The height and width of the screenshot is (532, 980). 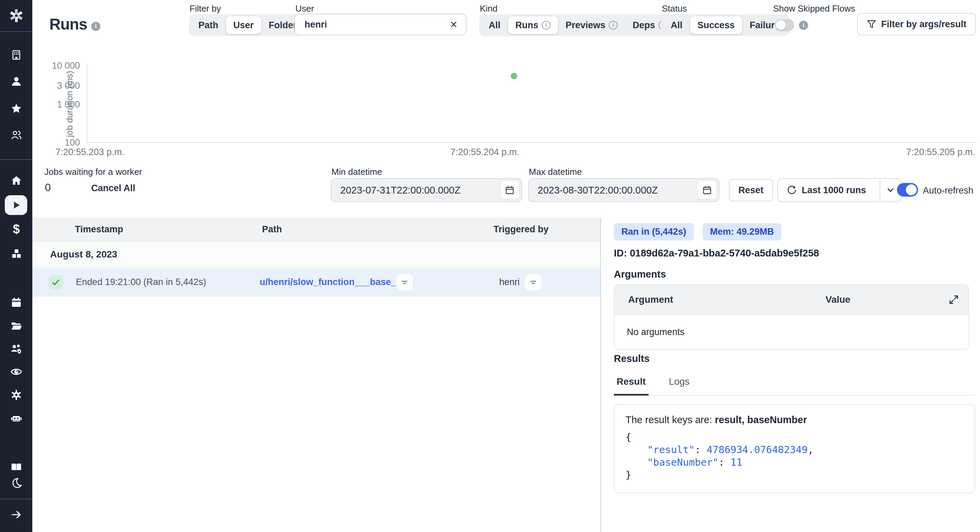 I want to click on queue-count: 0, so click(x=48, y=188).